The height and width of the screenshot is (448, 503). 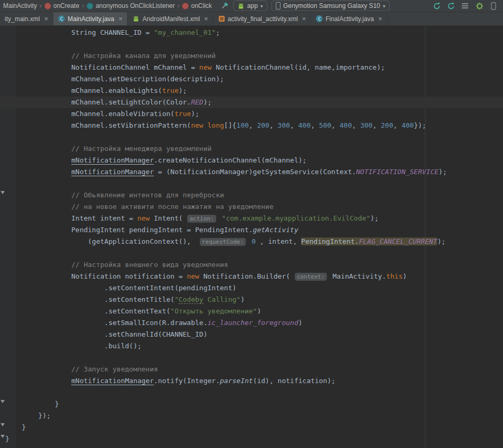 What do you see at coordinates (201, 6) in the screenshot?
I see `breadcrumb-label: onClick` at bounding box center [201, 6].